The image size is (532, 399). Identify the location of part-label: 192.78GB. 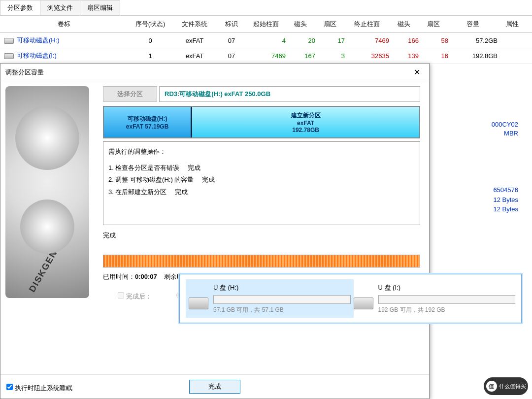
(305, 130).